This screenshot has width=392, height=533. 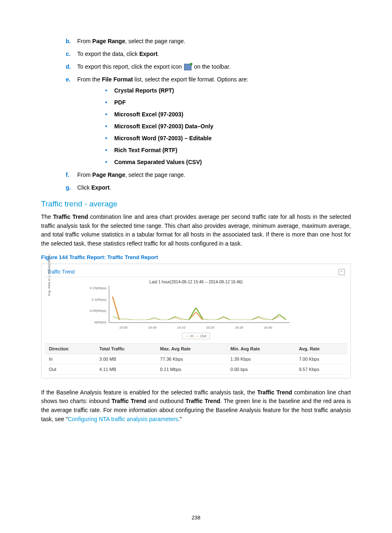 What do you see at coordinates (210, 327) in the screenshot?
I see `x-tick: 16:20` at bounding box center [210, 327].